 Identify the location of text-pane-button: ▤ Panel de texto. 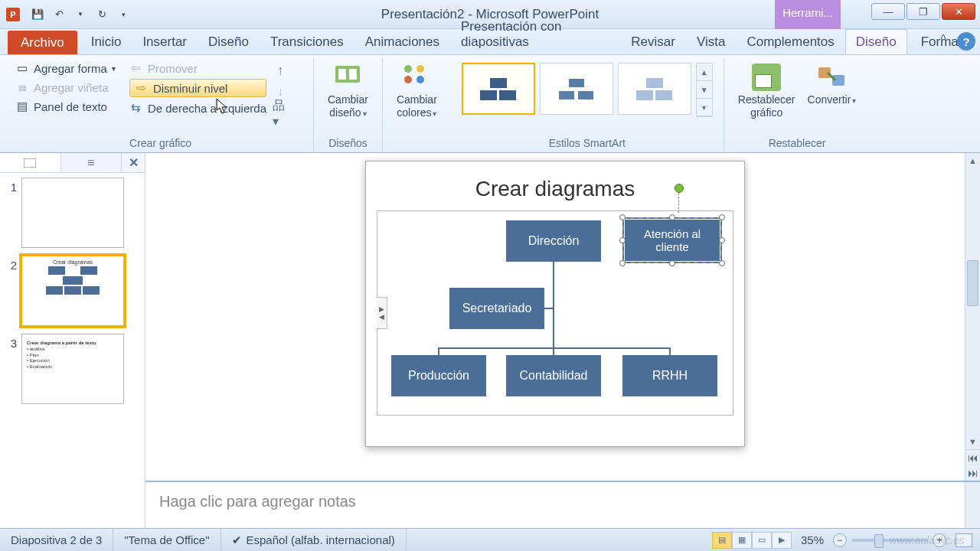
(66, 106).